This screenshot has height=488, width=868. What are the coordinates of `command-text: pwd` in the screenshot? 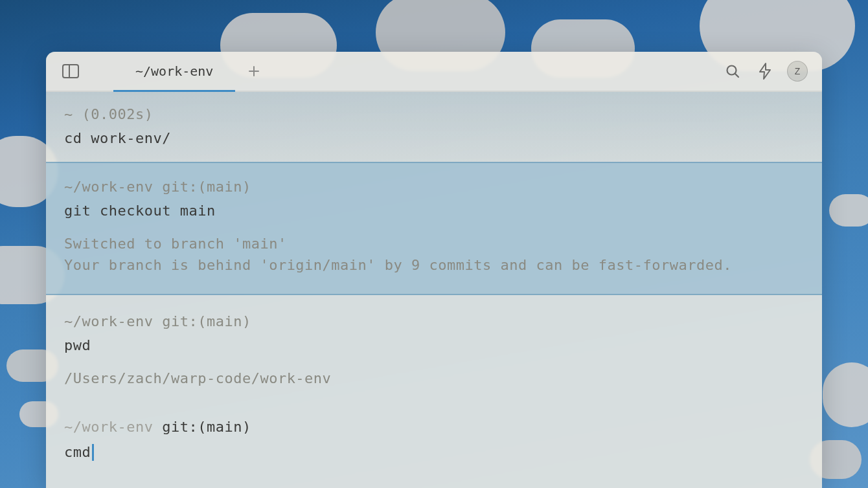 It's located at (434, 346).